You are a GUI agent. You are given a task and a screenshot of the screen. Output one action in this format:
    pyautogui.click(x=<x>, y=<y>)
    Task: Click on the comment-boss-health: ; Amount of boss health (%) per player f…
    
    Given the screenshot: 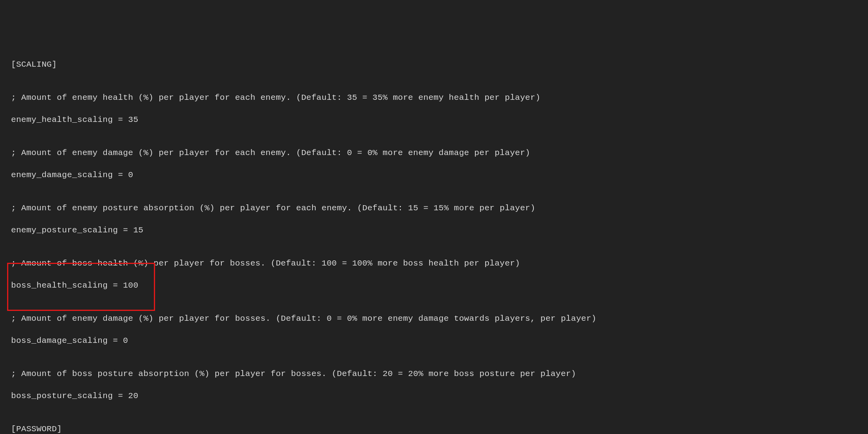 What is the action you would take?
    pyautogui.click(x=434, y=264)
    